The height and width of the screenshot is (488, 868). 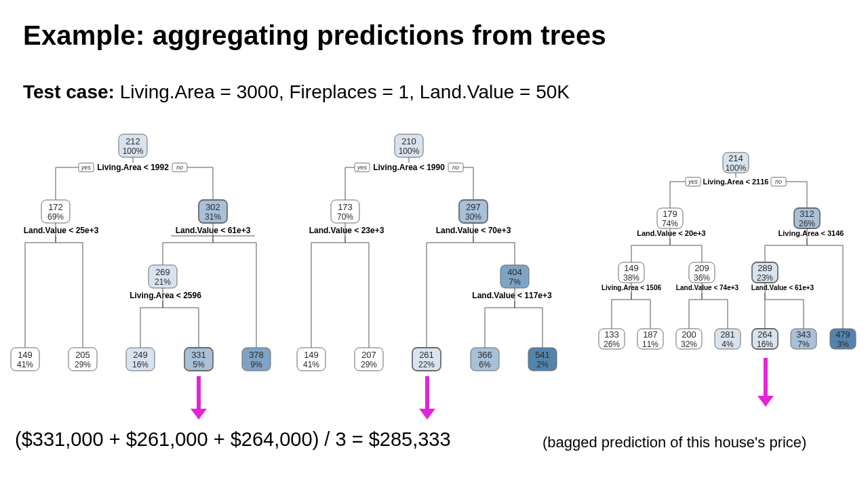 I want to click on svg-text: Living.Area < 2116, so click(x=736, y=182).